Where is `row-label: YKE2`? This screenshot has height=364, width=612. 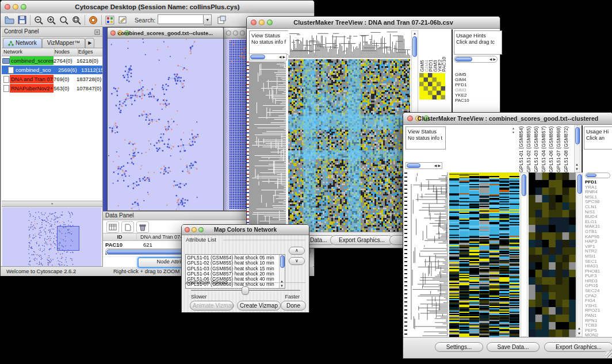
row-label: YKE2 is located at coordinates (467, 95).